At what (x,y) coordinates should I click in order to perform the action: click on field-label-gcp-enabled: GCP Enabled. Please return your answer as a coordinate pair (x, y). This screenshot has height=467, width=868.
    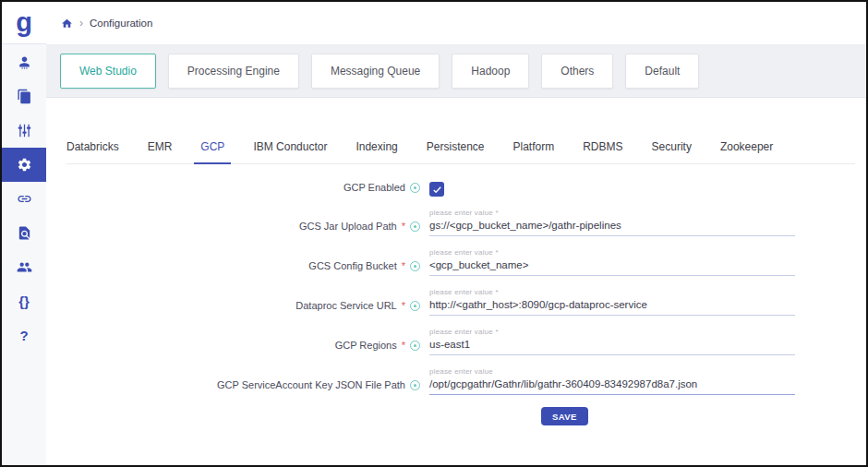
    Looking at the image, I should click on (244, 187).